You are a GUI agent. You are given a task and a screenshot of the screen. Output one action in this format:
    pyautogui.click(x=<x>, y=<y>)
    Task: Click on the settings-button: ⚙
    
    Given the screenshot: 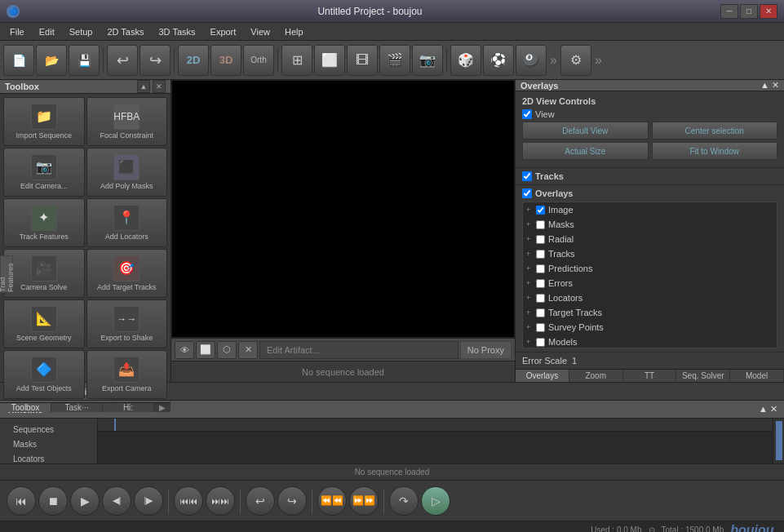 What is the action you would take?
    pyautogui.click(x=576, y=60)
    